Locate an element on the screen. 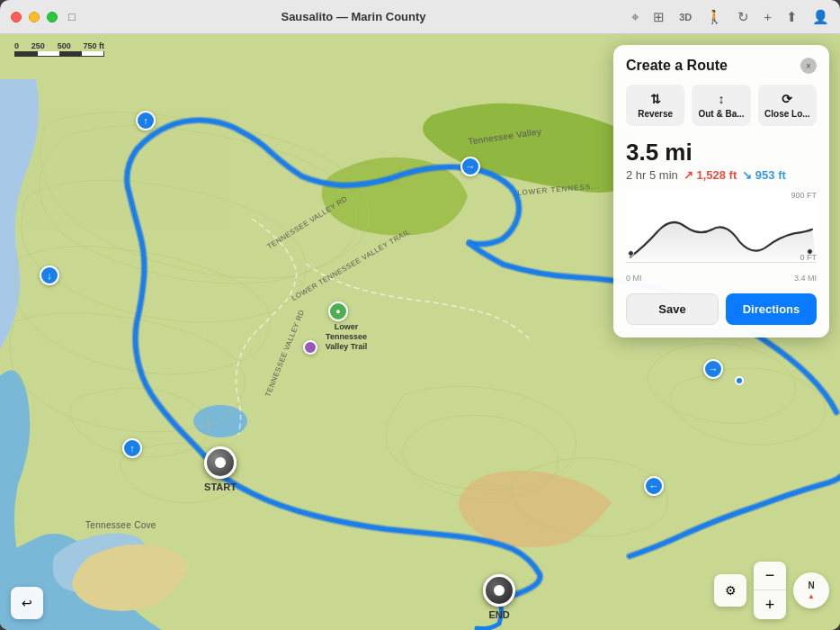  reverse-button: ⇅ Reverse is located at coordinates (655, 105).